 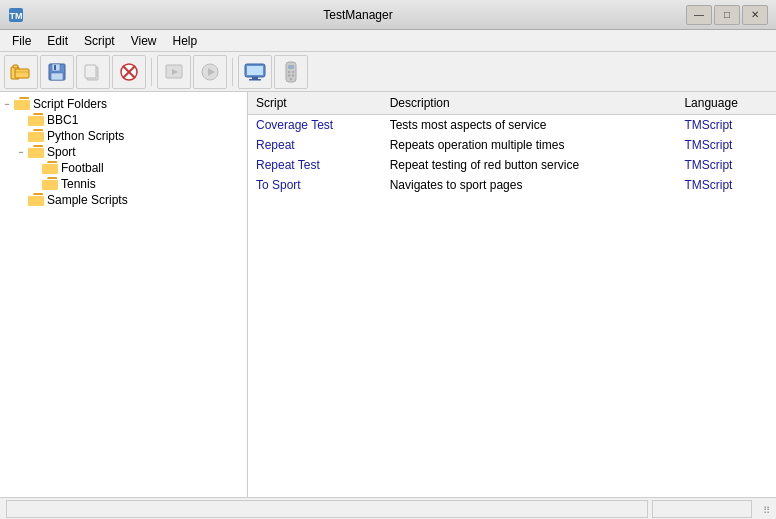 I want to click on tree-root-label: Script Folders, so click(x=70, y=104).